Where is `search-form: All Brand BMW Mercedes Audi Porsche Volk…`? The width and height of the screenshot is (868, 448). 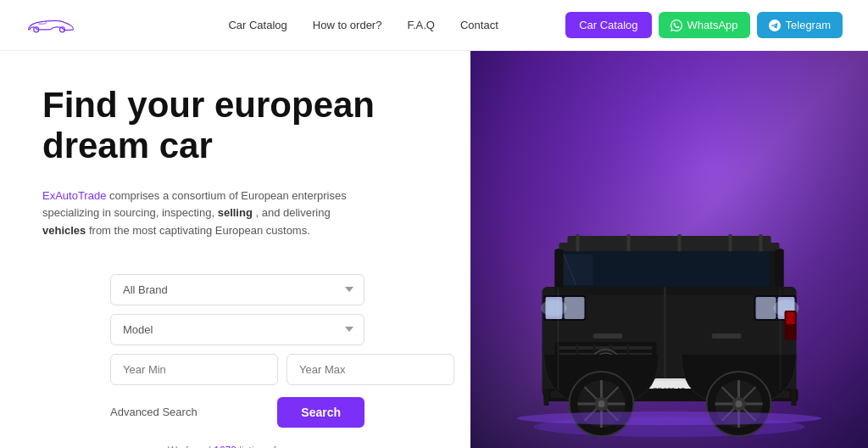 search-form: All Brand BMW Mercedes Audi Porsche Volk… is located at coordinates (237, 361).